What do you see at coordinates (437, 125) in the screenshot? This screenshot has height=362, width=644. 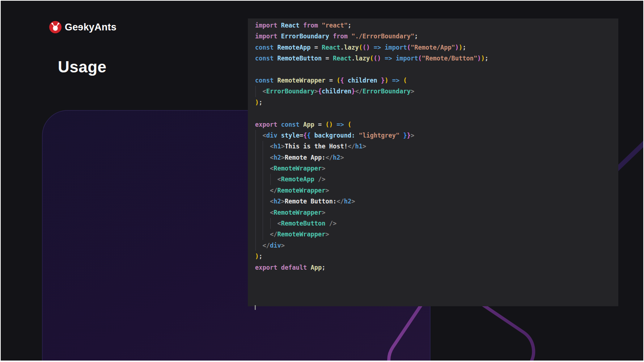 I see `code-line: export const App = () => (` at bounding box center [437, 125].